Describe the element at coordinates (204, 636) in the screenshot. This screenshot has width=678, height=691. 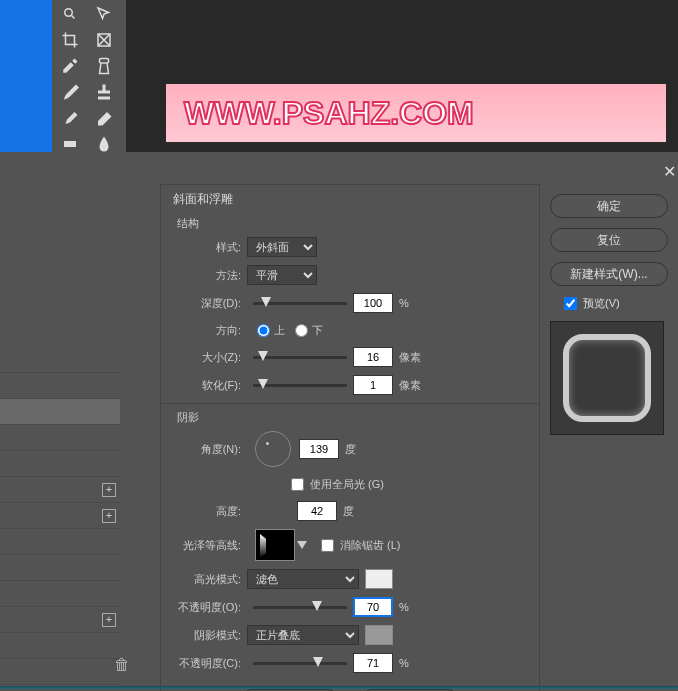
I see `shadow-mode-label: 阴影模式:` at that location.